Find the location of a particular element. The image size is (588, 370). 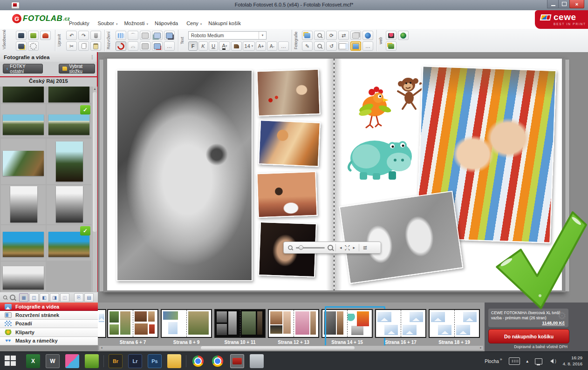

page-preview-icon: ▥⃗ is located at coordinates (365, 248).